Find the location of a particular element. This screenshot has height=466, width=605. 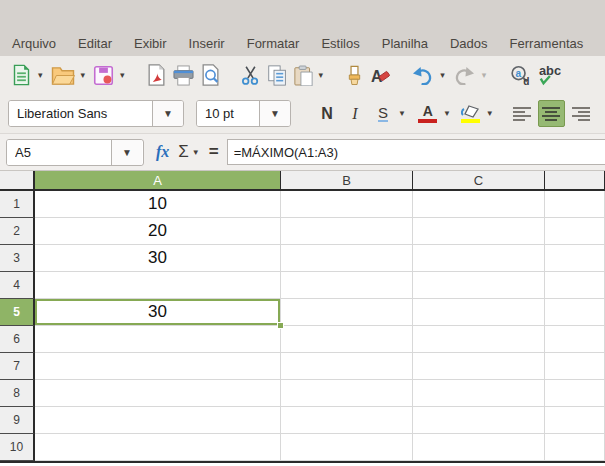

sum-dropdown: ▼ is located at coordinates (196, 152).